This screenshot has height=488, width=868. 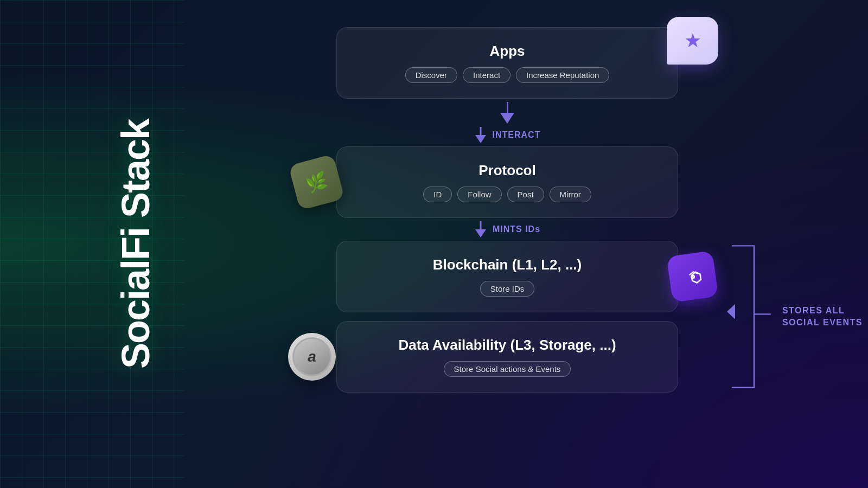 I want to click on apps-tag-interact: Interact, so click(x=487, y=75).